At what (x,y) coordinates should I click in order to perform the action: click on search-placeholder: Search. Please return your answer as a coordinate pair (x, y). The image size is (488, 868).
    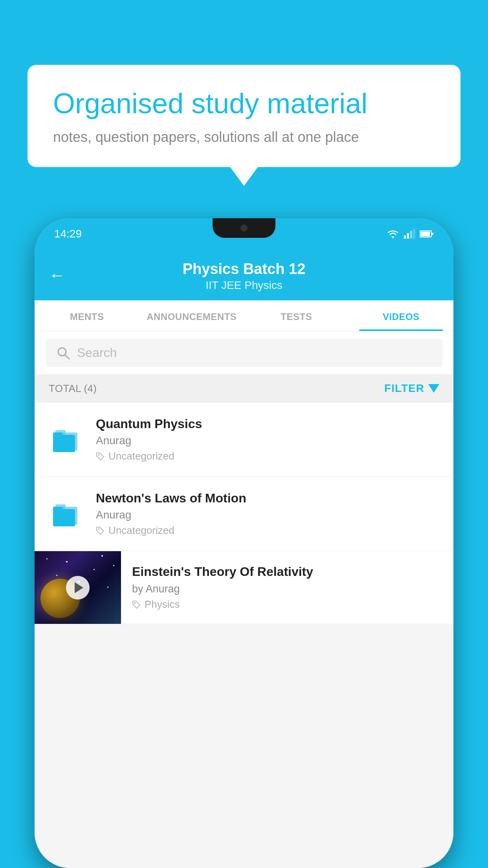
    Looking at the image, I should click on (97, 353).